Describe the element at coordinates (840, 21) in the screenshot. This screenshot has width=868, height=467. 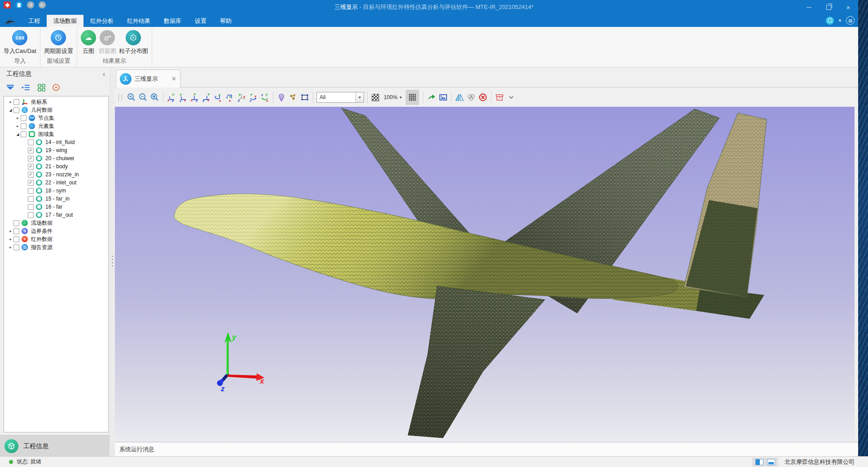
I see `chevron-down-icon: ▼` at that location.